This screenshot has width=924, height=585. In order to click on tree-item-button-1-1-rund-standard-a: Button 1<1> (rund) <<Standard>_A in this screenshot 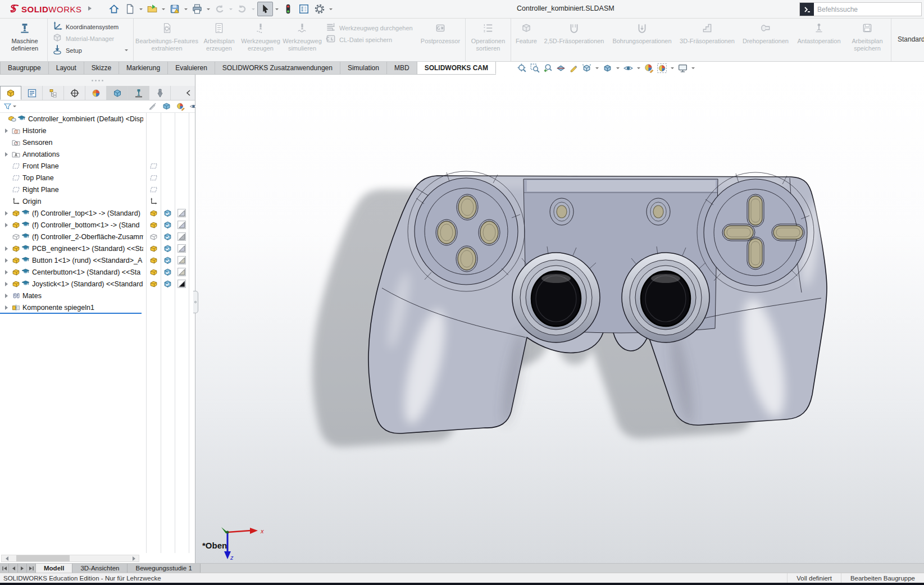, I will do `click(98, 260)`.